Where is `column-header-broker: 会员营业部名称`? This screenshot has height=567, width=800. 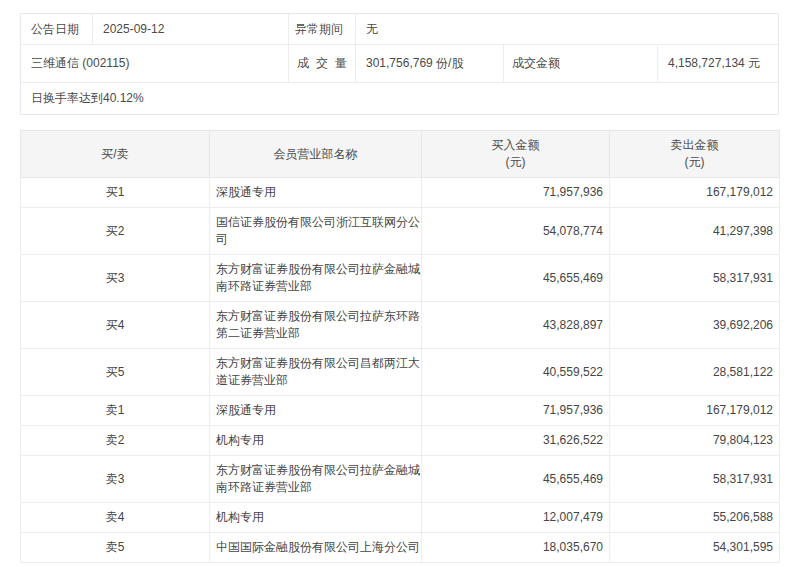 column-header-broker: 会员营业部名称 is located at coordinates (316, 154).